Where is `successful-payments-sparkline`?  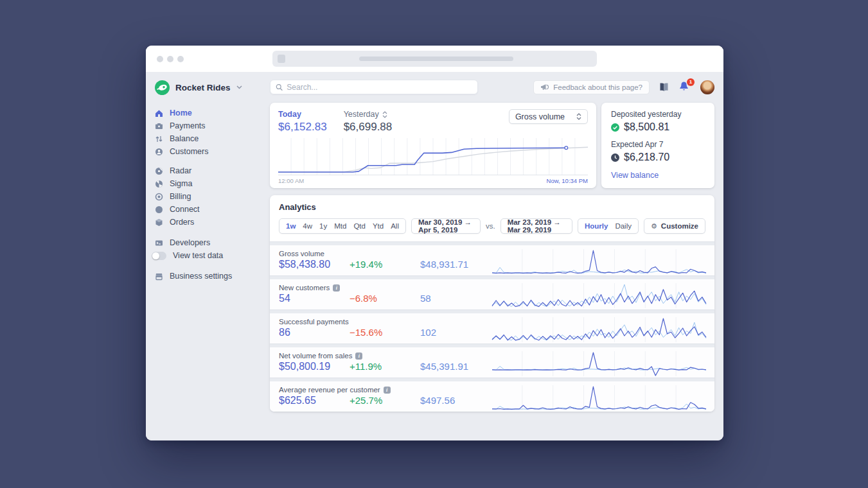
successful-payments-sparkline is located at coordinates (599, 330).